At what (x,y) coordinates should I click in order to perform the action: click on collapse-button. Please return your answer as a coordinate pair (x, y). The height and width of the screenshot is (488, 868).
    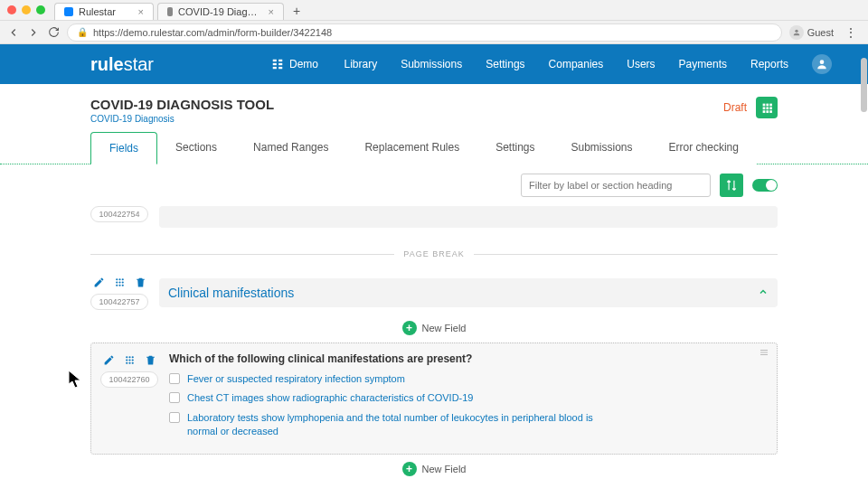
    Looking at the image, I should click on (763, 293).